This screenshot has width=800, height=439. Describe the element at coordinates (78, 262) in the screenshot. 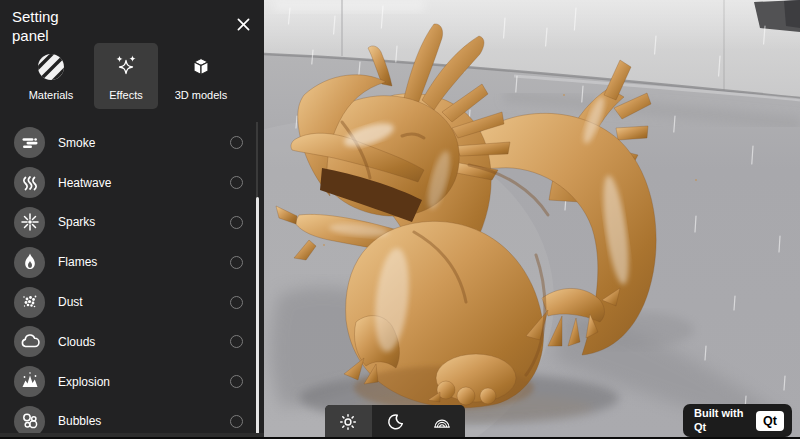

I see `effect-label-flames: Flames` at that location.